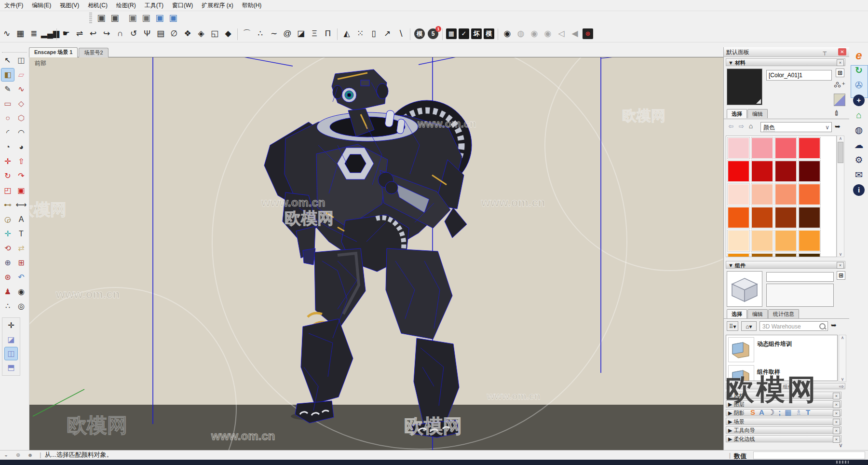 The height and width of the screenshot is (465, 868). I want to click on enscape-camera-icon: ✇, so click(859, 85).